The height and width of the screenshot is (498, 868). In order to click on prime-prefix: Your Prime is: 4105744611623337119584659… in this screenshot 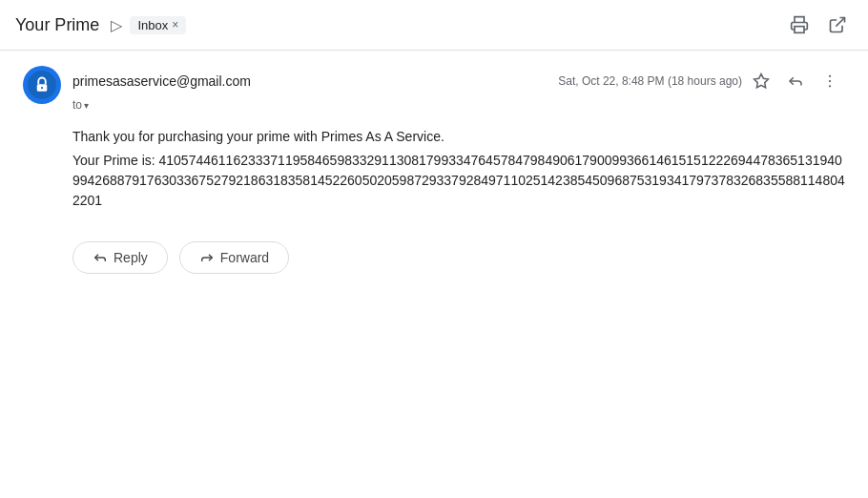, I will do `click(450, 160)`.